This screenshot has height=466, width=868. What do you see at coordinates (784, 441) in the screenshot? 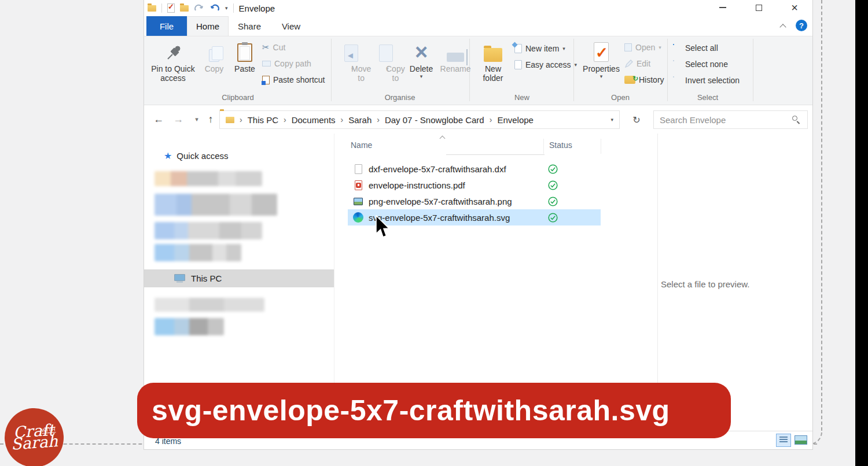
I see `details-view-button` at bounding box center [784, 441].